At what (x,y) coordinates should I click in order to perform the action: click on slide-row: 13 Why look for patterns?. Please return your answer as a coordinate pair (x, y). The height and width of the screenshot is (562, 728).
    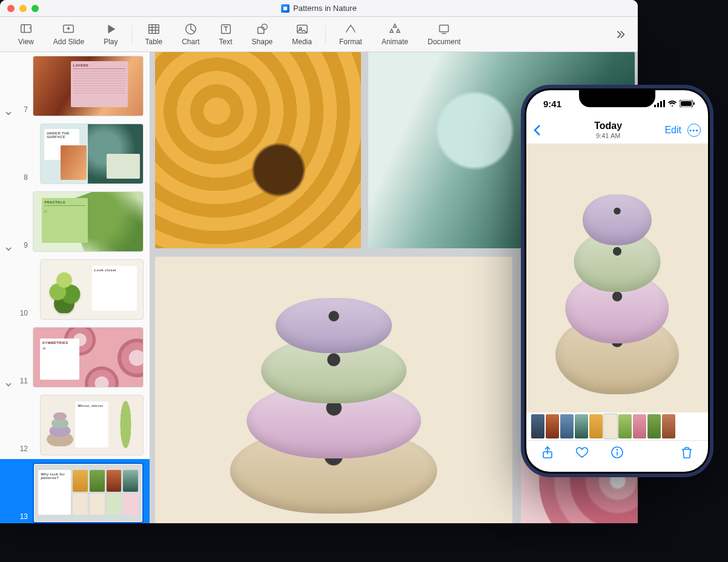
    Looking at the image, I should click on (75, 491).